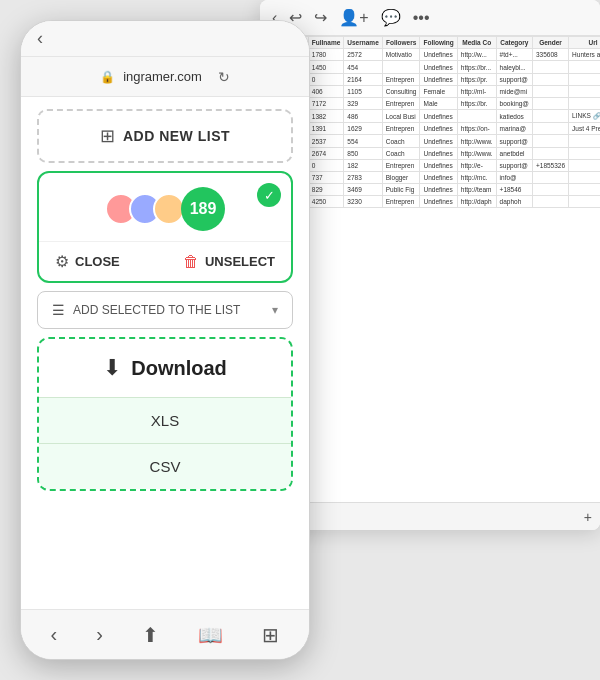 Image resolution: width=600 pixels, height=680 pixels. What do you see at coordinates (514, 43) in the screenshot?
I see `col-header-category: Category` at bounding box center [514, 43].